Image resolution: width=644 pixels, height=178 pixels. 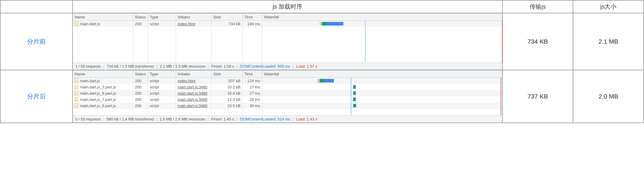 What do you see at coordinates (227, 100) in the screenshot?
I see `cell-size: 12.3 kB` at bounding box center [227, 100].